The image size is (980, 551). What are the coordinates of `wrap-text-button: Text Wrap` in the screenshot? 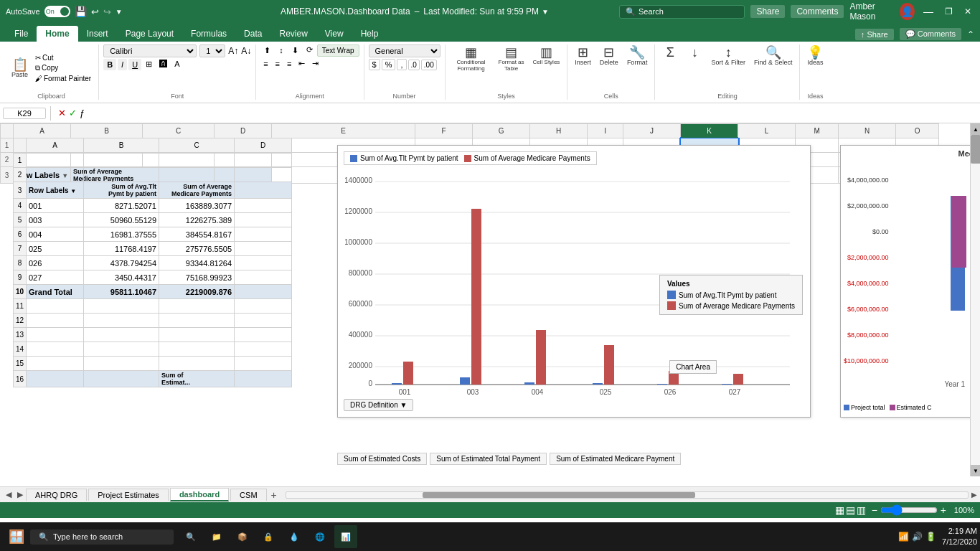 It's located at (339, 50).